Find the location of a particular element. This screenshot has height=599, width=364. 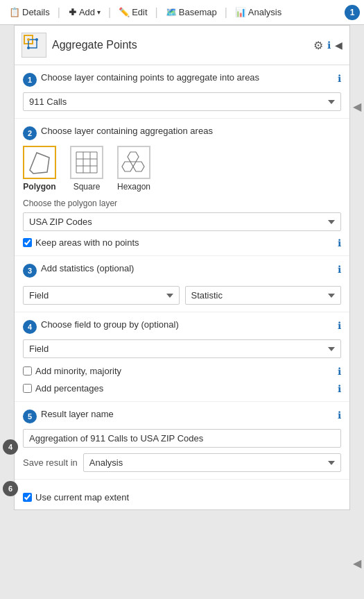

step3-section: 3 Add statistics (optional) ℹ Field Stat… is located at coordinates (182, 285).